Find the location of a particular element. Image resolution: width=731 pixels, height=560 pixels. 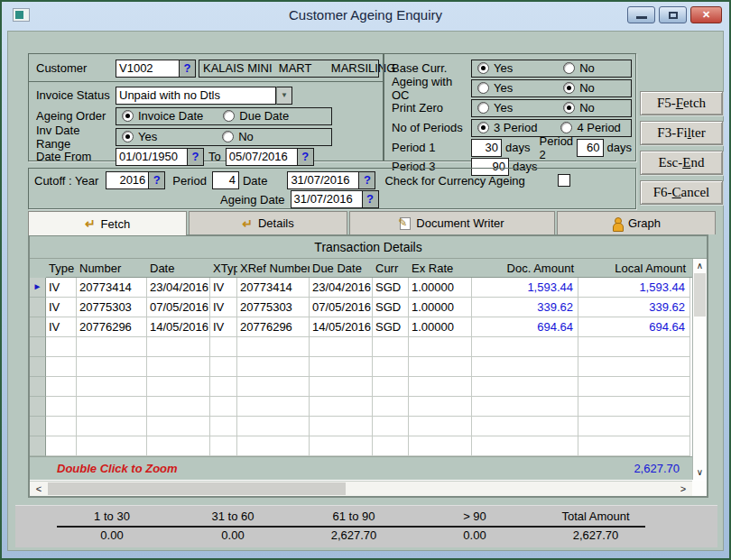

table-row: ► IV 20773414 23/04/2016 IV 20773414 23/… is located at coordinates (361, 288).